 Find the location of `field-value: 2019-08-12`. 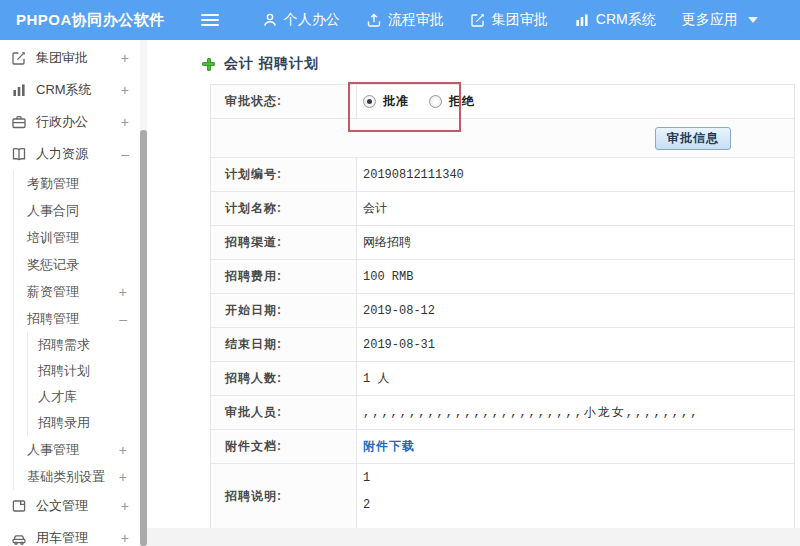

field-value: 2019-08-12 is located at coordinates (576, 310).